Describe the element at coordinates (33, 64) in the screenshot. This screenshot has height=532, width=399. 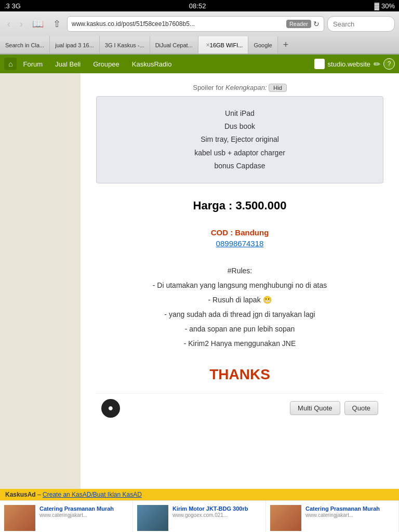
I see `forum-nav-item: Forum` at that location.